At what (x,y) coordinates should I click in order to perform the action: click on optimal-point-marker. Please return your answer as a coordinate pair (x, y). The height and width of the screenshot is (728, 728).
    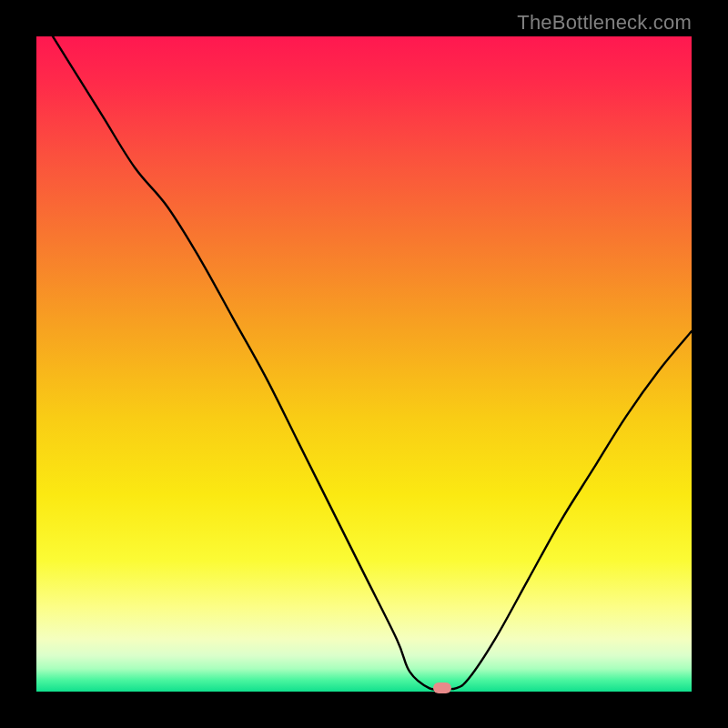
    Looking at the image, I should click on (442, 688).